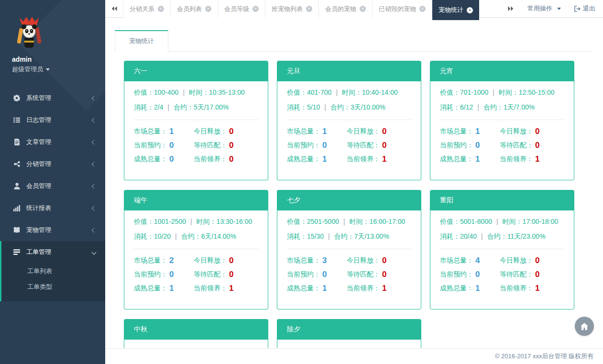 The height and width of the screenshot is (364, 603). I want to click on consume-contract-line: 消耗：2/4|合约：5天/17.00%, so click(196, 108).